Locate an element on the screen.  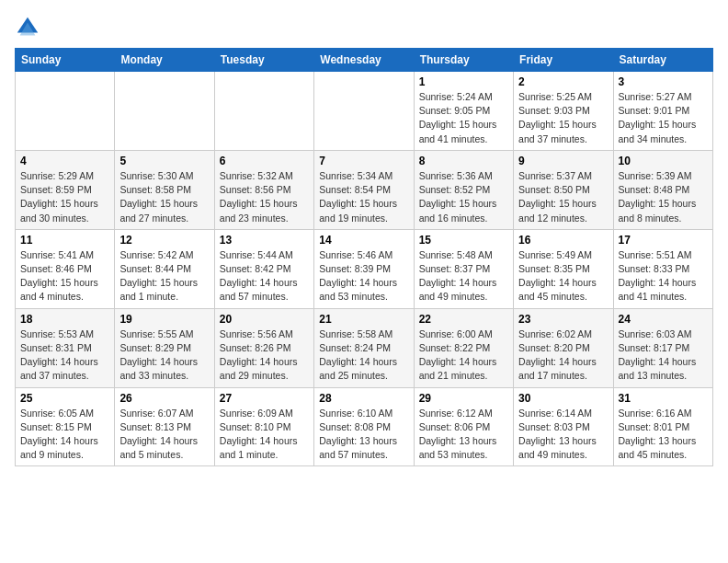
day-info: Sunrise: 6:02 AMSunset: 8:20 PMDaylight:… is located at coordinates (563, 355).